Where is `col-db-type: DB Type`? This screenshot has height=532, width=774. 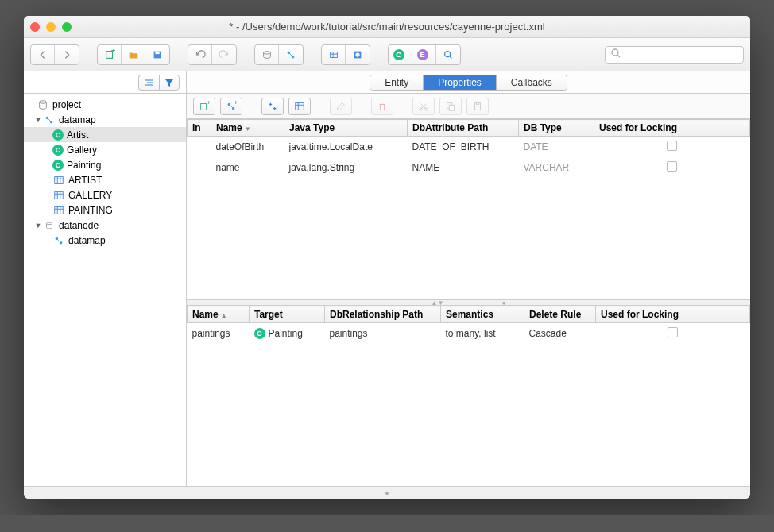
col-db-type: DB Type is located at coordinates (556, 129).